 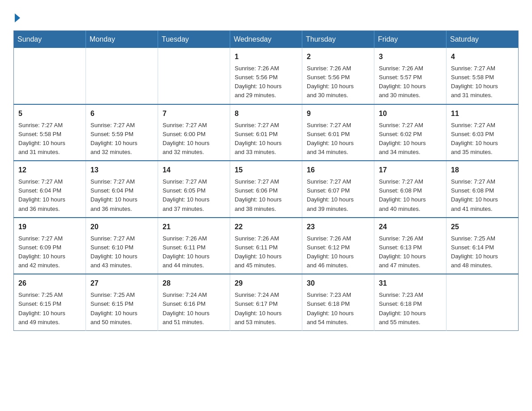 What do you see at coordinates (50, 133) in the screenshot?
I see `calendar-day-cell: 5Sunrise: 7:27 AM Sunset: 5:58 PM Daylig…` at bounding box center [50, 133].